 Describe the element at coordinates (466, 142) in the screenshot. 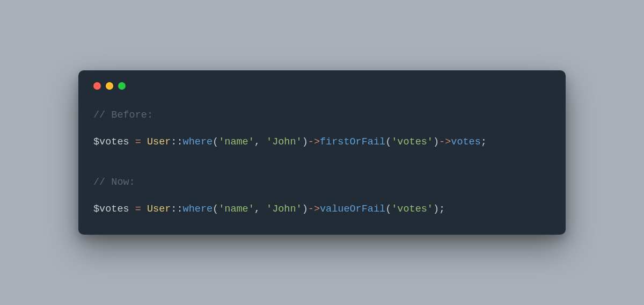

I see `code-token: votes` at that location.